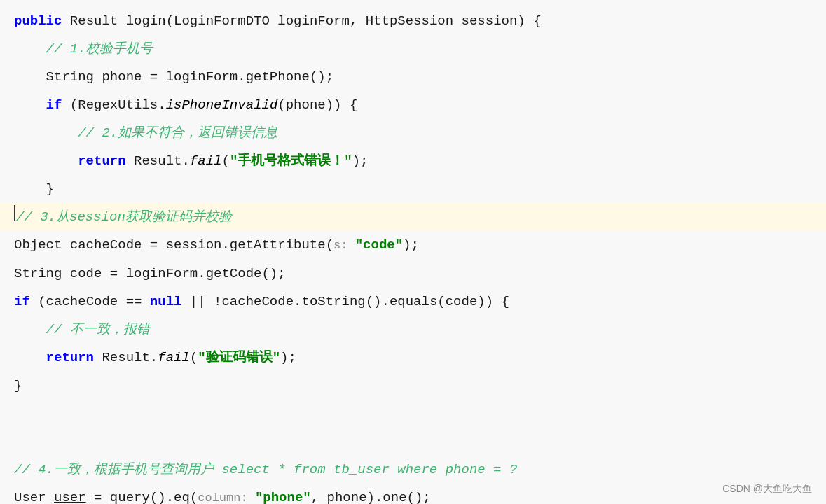 The width and height of the screenshot is (826, 504). I want to click on comment-text: // 不一致，报错, so click(98, 330).